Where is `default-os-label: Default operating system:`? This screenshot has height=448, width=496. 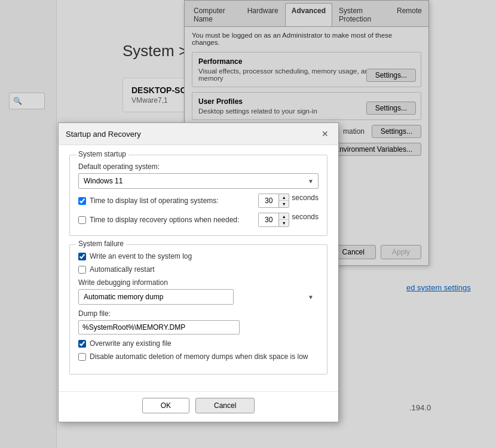
default-os-label: Default operating system: is located at coordinates (198, 167).